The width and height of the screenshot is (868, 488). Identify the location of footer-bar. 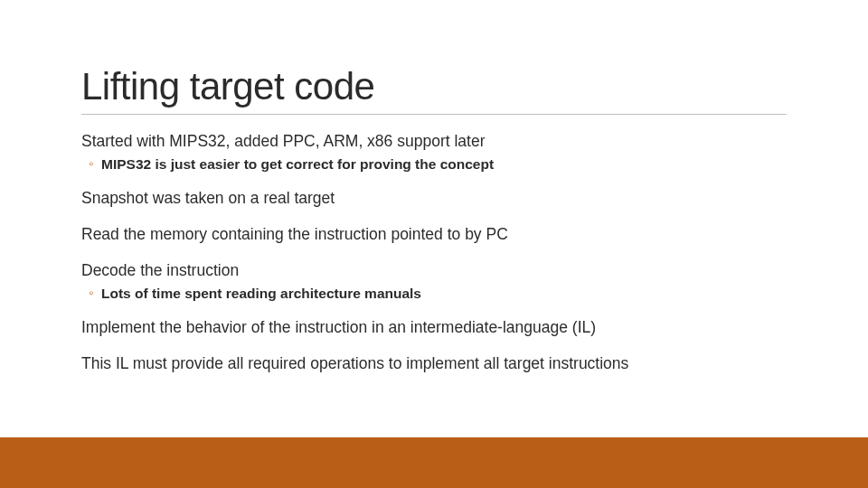
(434, 463).